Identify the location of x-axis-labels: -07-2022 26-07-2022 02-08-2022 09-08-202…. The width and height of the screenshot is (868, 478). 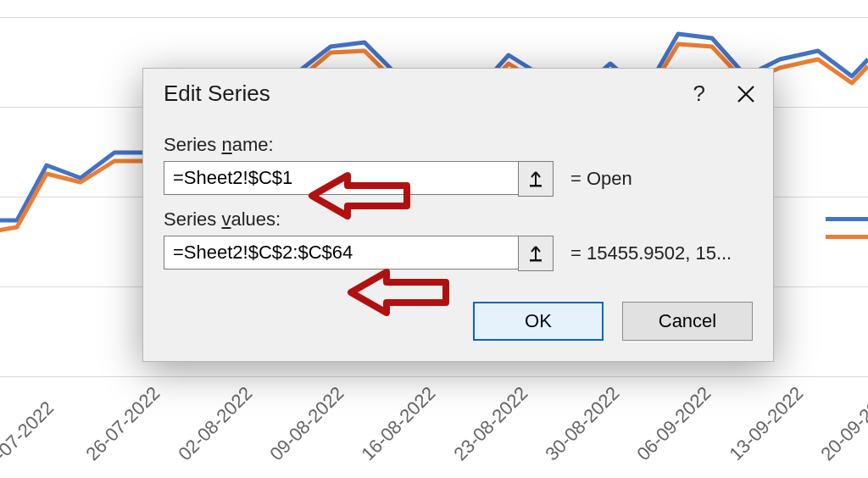
(409, 460).